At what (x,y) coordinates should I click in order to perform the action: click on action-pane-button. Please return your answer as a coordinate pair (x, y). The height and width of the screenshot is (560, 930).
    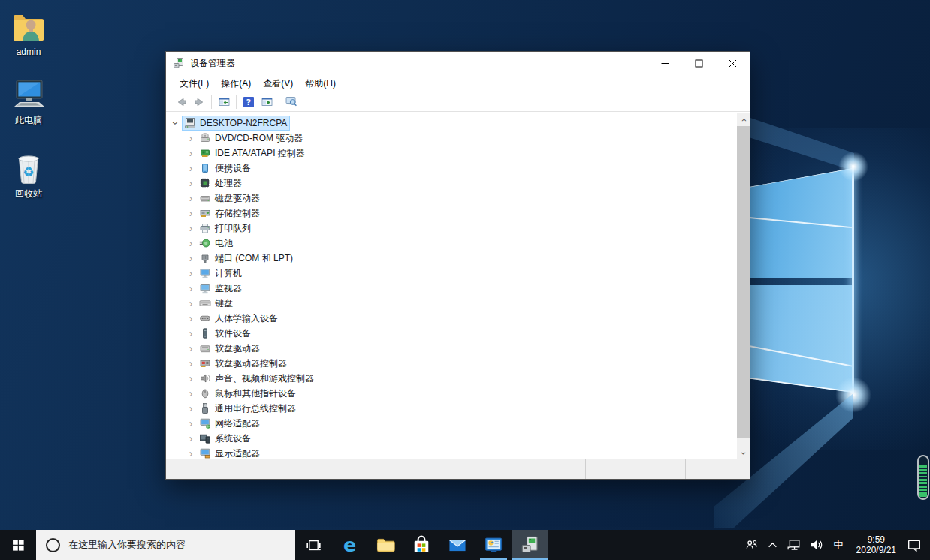
    Looking at the image, I should click on (267, 102).